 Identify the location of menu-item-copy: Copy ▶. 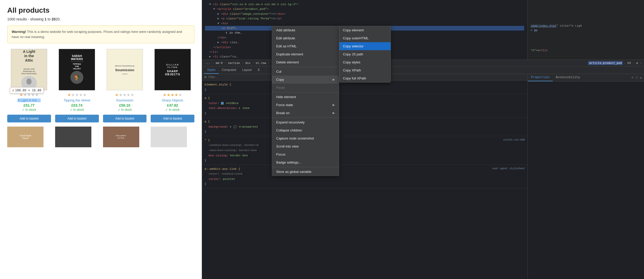
(305, 80).